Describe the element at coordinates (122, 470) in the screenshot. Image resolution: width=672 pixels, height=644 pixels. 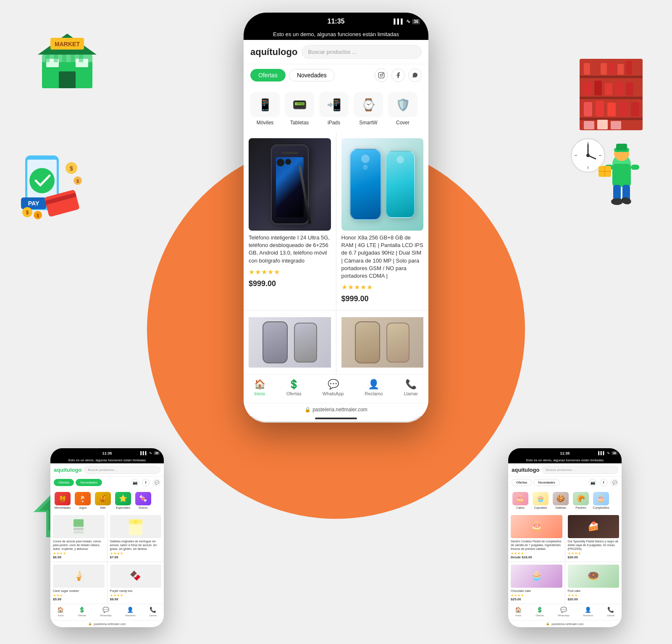
I see `left-search: Buscar productos ...` at that location.